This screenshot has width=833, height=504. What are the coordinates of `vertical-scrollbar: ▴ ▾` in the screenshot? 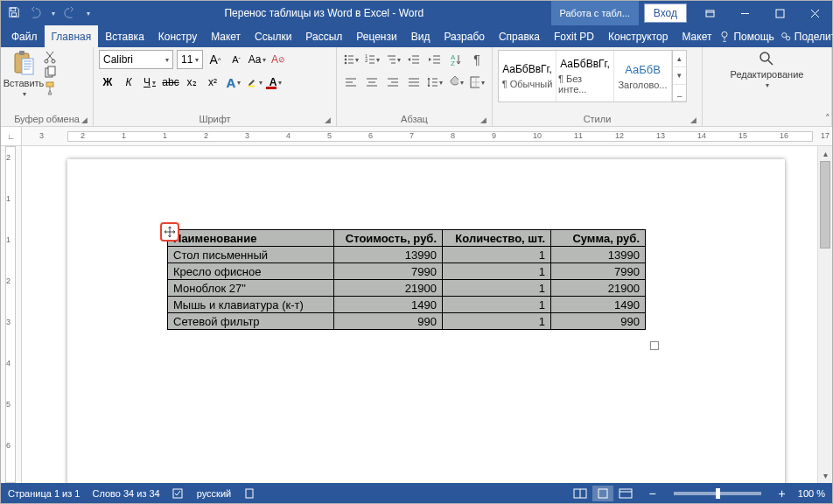 It's located at (824, 315).